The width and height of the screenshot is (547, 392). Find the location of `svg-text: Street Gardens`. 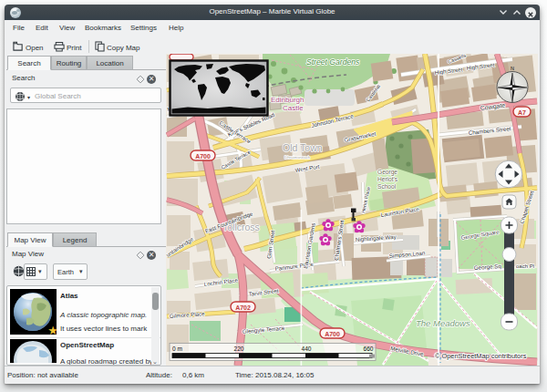

svg-text: Street Gardens is located at coordinates (334, 62).